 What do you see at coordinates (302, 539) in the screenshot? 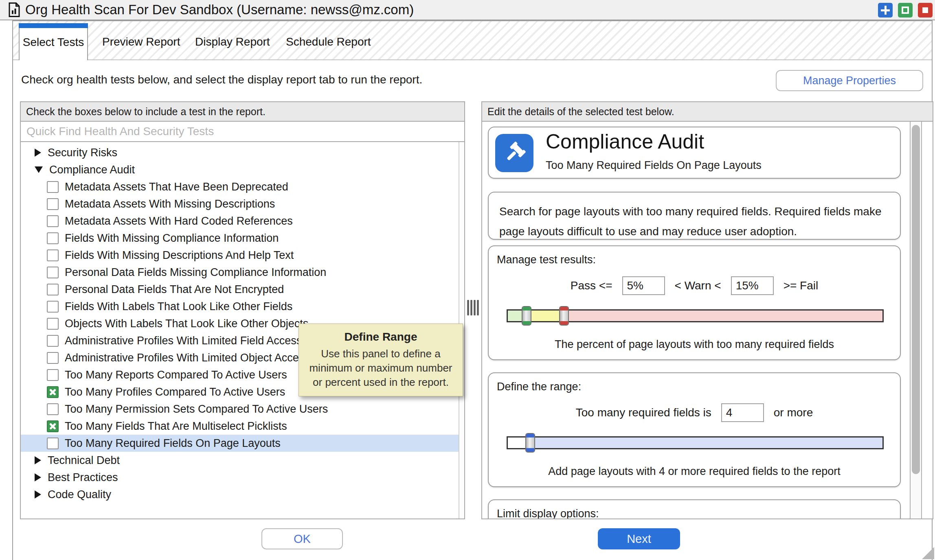
I see `ok-button: OK` at bounding box center [302, 539].